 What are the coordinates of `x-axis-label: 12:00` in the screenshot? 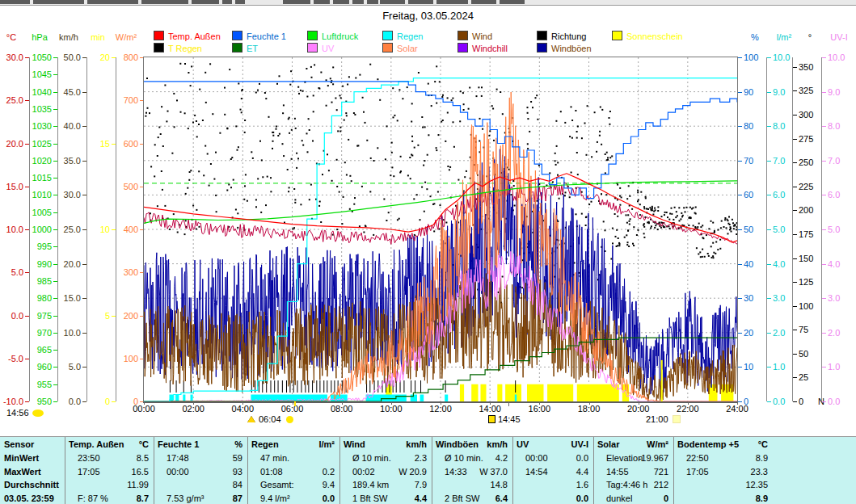 It's located at (441, 409).